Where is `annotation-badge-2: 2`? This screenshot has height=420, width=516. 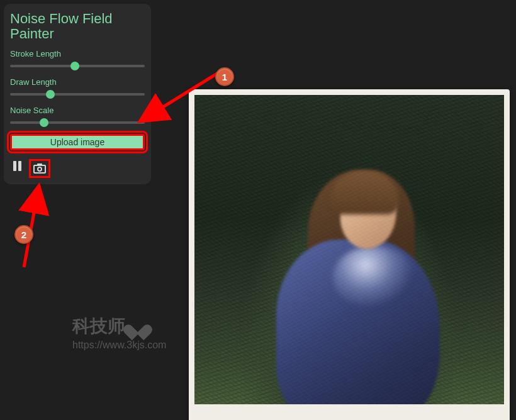
annotation-badge-2: 2 is located at coordinates (24, 235).